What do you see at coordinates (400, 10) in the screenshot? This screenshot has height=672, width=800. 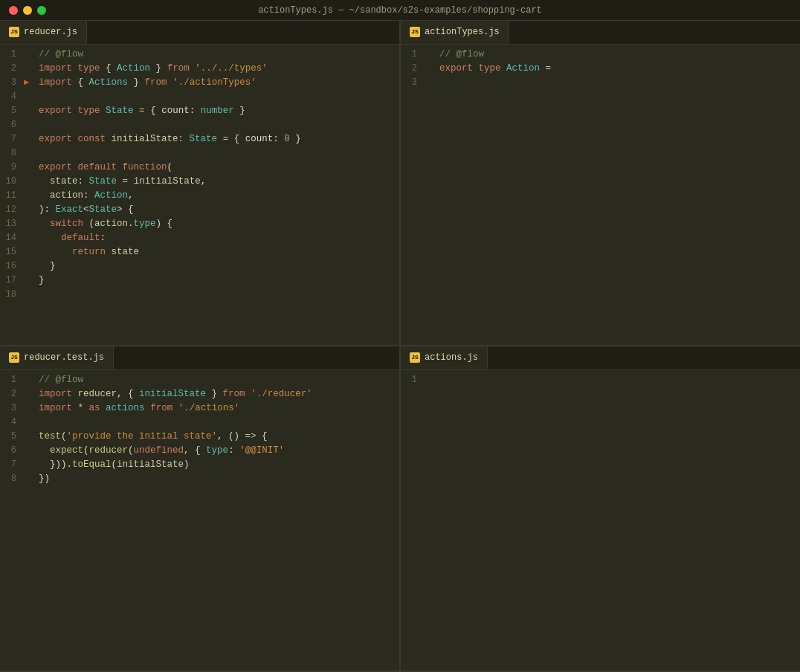 I see `window-title: actionTypes.js — ~/sandbox/s2s-examples/…` at bounding box center [400, 10].